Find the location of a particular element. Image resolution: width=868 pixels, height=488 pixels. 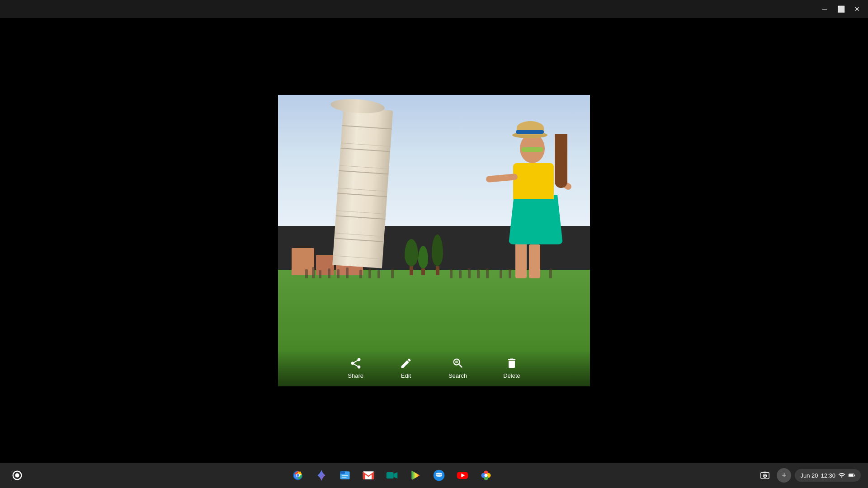

time-display: 12:30 is located at coordinates (828, 475).